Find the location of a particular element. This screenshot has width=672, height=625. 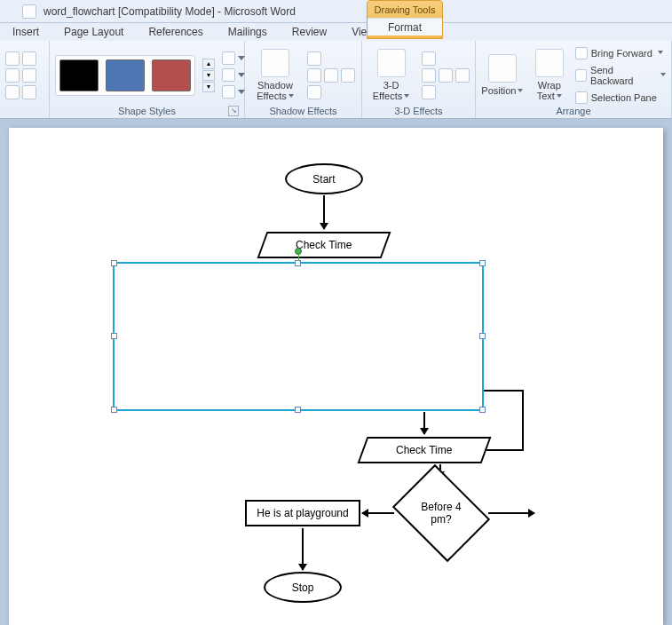

flow-decision-label-wrap: Before 4 pm? is located at coordinates (441, 513).